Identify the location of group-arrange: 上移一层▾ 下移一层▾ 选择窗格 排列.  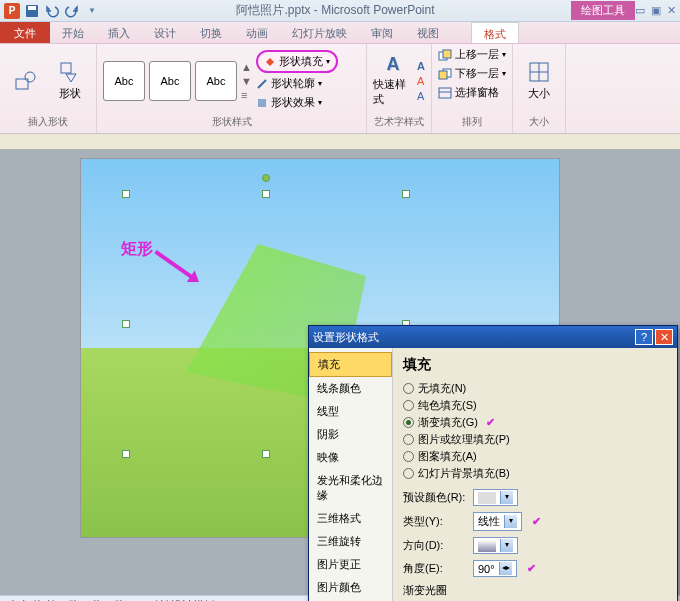
(472, 88).